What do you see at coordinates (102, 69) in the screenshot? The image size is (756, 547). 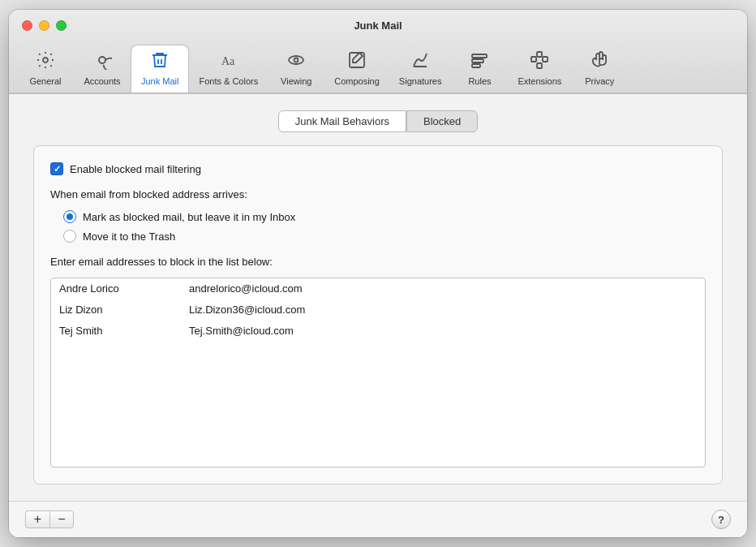 I see `toolbar-item-accounts: Accounts` at bounding box center [102, 69].